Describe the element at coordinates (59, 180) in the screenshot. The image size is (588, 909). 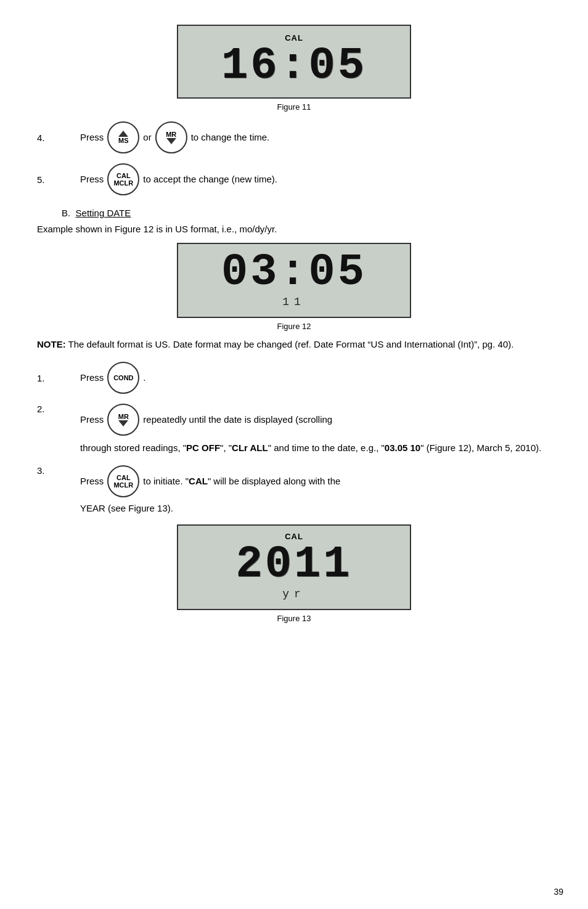
I see `step-5-number: 5.` at that location.